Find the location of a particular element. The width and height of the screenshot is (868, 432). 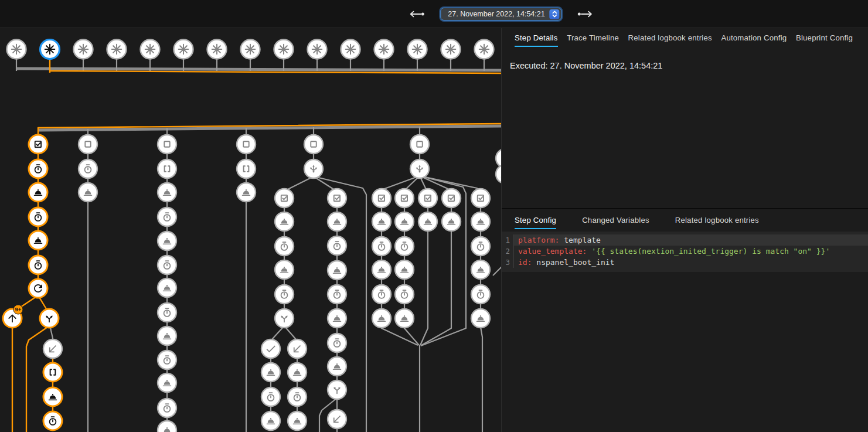

yaml-code-editor: 1platform: template2value_template: '{{ … is located at coordinates (685, 252).